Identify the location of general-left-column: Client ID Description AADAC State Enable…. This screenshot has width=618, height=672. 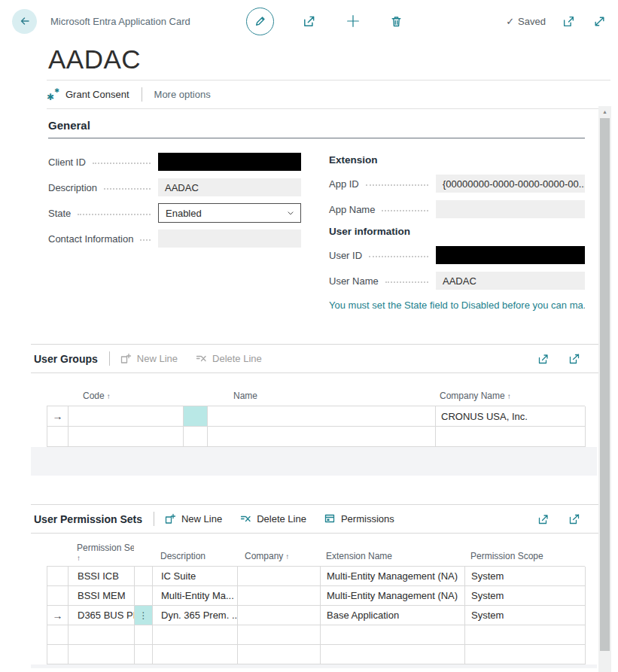
(175, 232).